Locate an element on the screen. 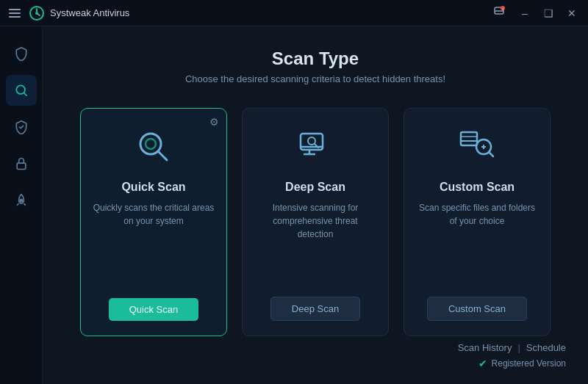 The width and height of the screenshot is (588, 384). registered-label: Registered Version is located at coordinates (529, 363).